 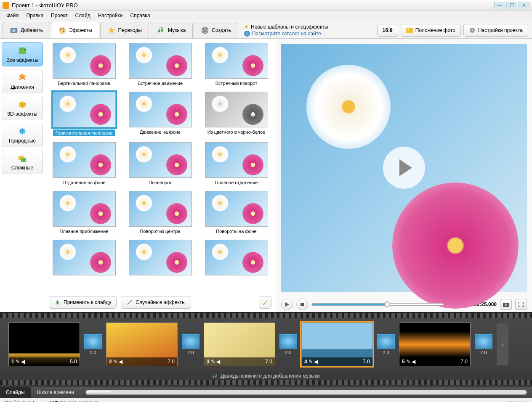 What do you see at coordinates (160, 132) in the screenshot?
I see `effect-label: Движение на фоне` at bounding box center [160, 132].